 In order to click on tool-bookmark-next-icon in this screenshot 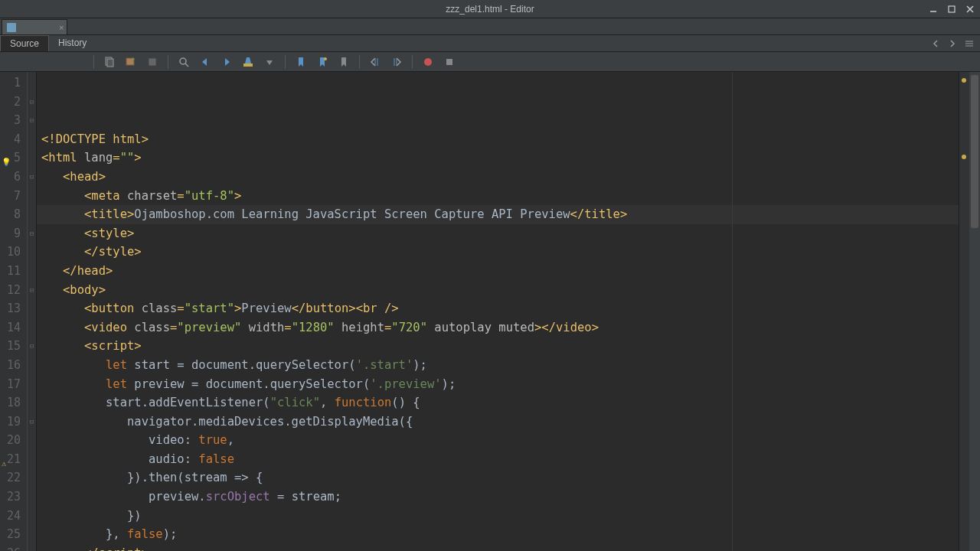, I will do `click(322, 62)`.